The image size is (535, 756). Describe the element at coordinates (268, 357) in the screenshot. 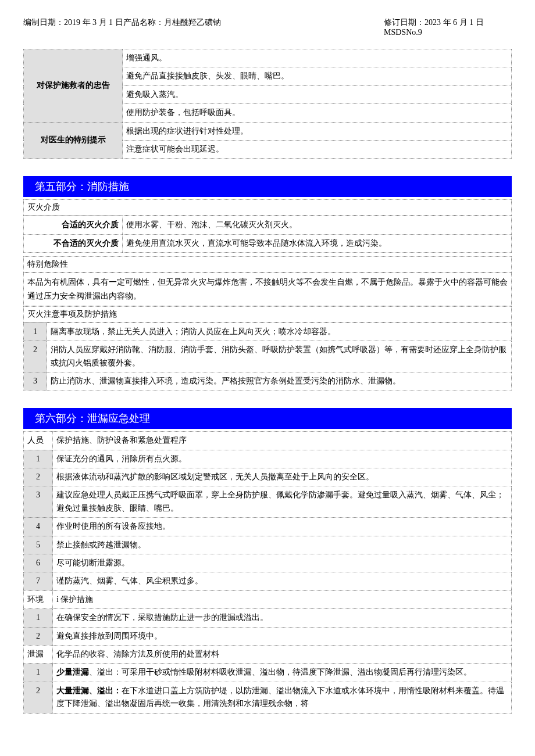

I see `fire-notes-table: 1 隔离事故现场，禁止无关人员进入；消防人员应在上风向灭火；喷水冷却容器。 2 …` at that location.